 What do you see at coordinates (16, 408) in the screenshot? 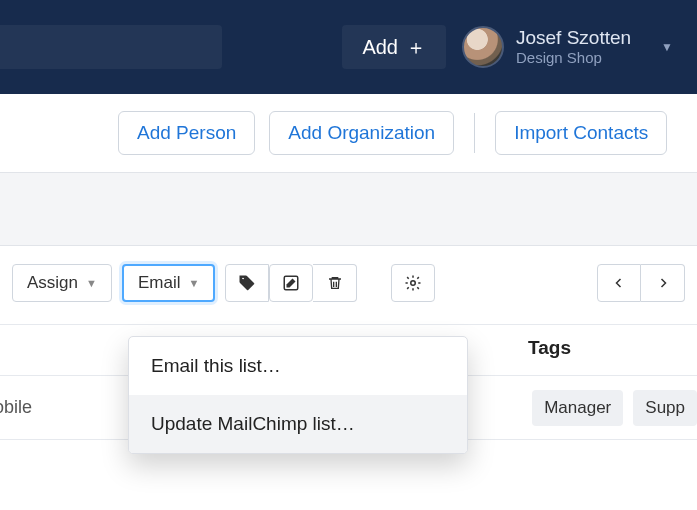
I see `cell-phone-type: obile` at bounding box center [16, 408].